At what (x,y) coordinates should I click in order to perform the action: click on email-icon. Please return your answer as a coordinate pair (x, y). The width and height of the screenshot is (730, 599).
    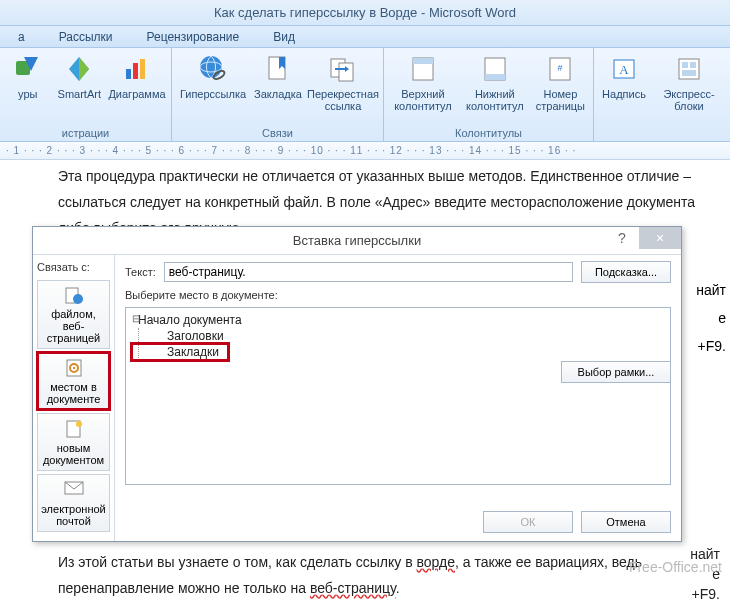
    Looking at the image, I should click on (74, 490).